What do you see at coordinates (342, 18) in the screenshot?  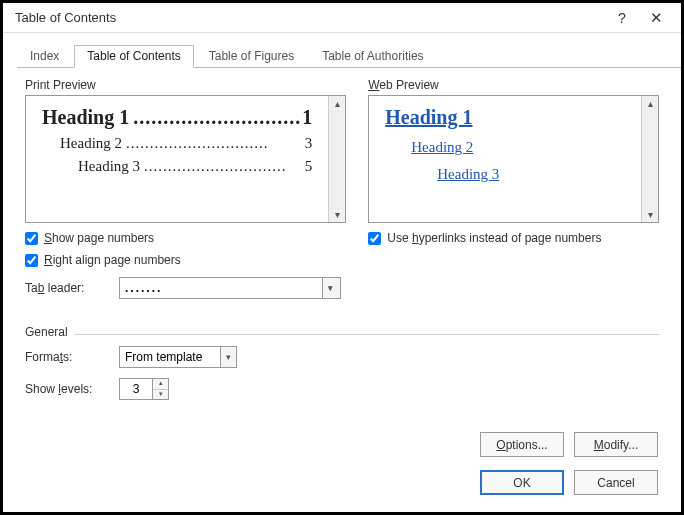 I see `titlebar: Table of Contents ? ✕` at bounding box center [342, 18].